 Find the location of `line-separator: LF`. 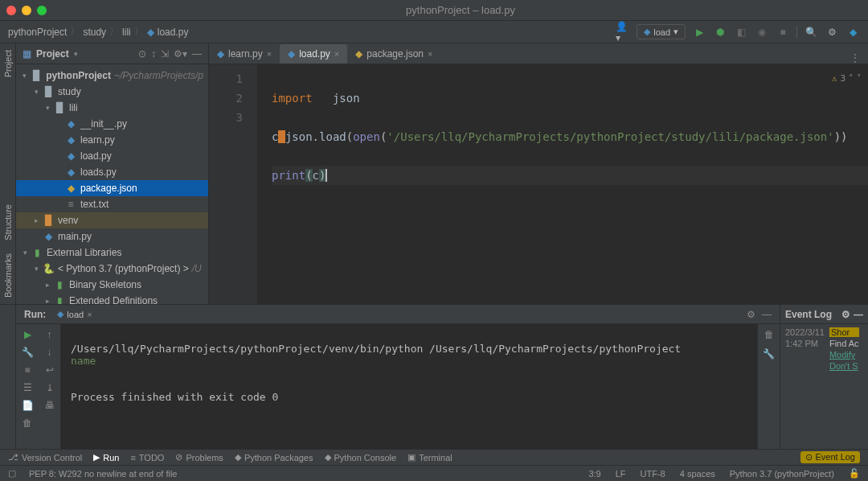

line-separator: LF is located at coordinates (620, 474).